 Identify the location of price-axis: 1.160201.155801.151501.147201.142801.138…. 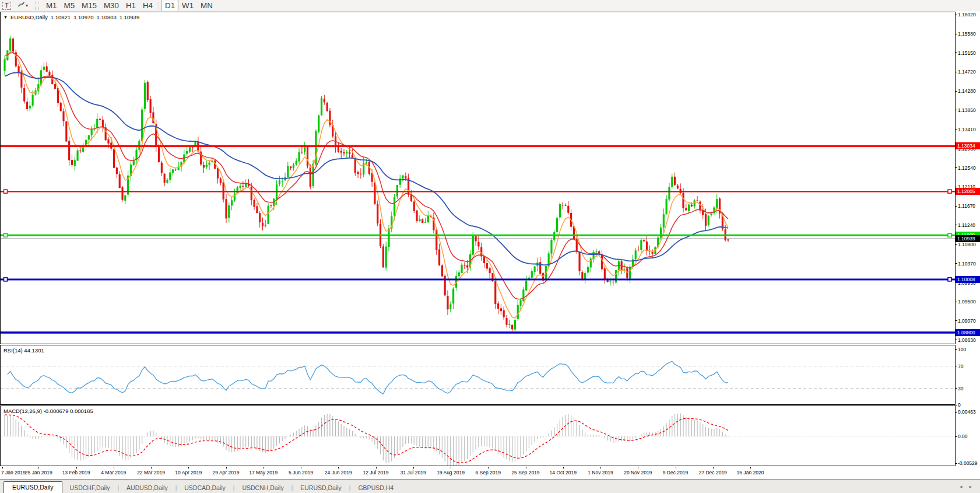
(968, 245).